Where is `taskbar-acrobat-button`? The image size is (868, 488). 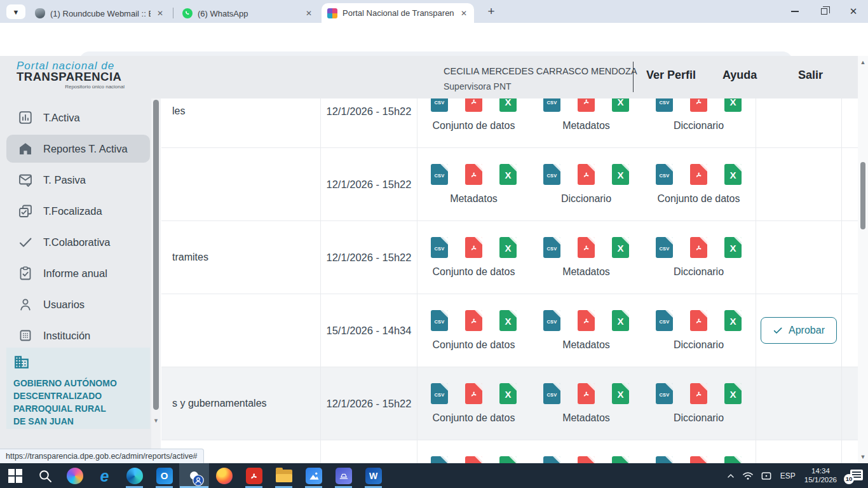 taskbar-acrobat-button is located at coordinates (254, 475).